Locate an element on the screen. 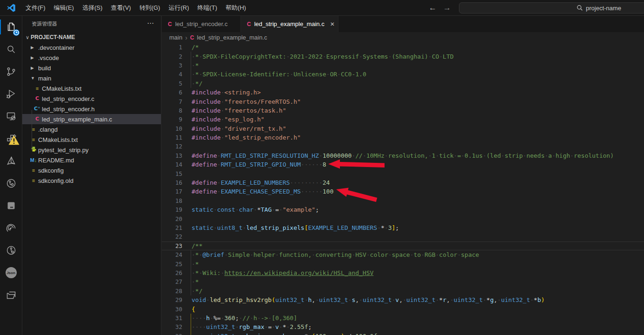  line-number: 20 is located at coordinates (172, 219).